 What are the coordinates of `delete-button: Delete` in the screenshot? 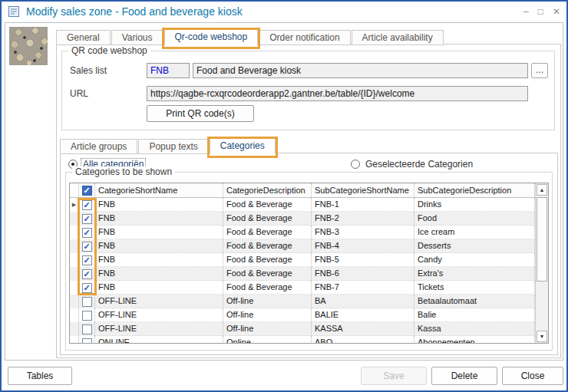 It's located at (464, 376).